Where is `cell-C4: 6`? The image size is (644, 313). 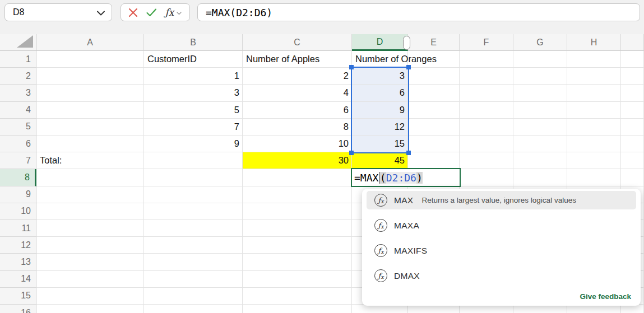 cell-C4: 6 is located at coordinates (297, 110).